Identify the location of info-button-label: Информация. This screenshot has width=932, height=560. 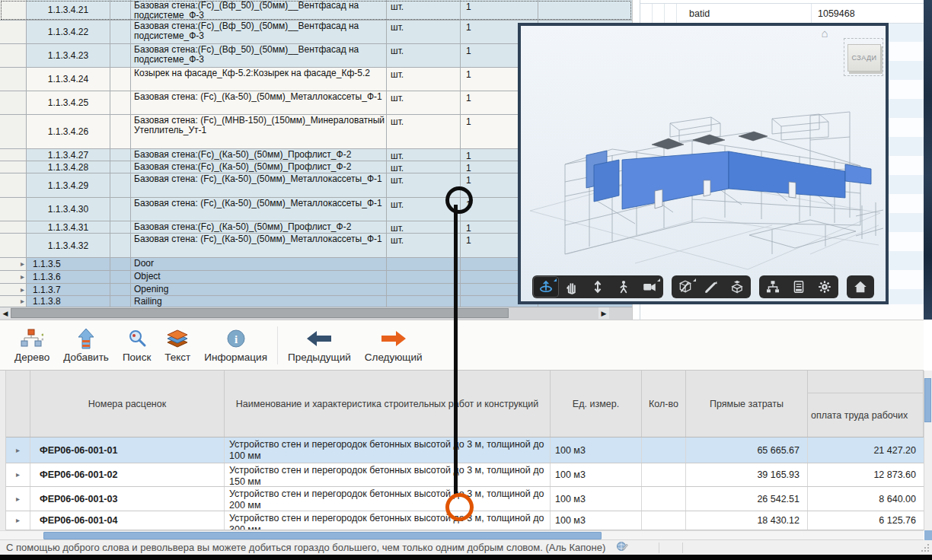
(236, 358).